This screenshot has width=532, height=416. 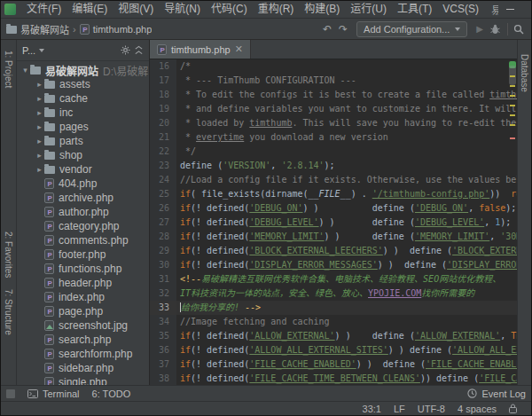 I want to click on tree-item-sidebar-php: sidebar.php, so click(x=83, y=368).